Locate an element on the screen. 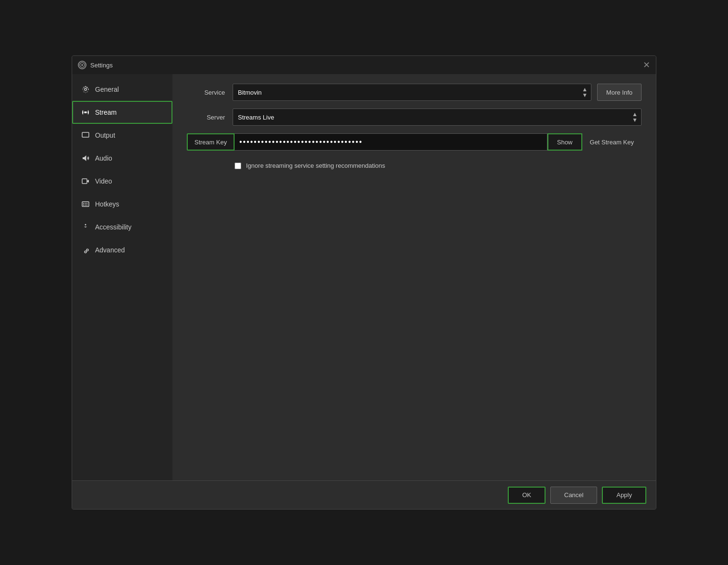 The image size is (728, 565). sidebar-label-hotkeys: Hotkeys is located at coordinates (107, 204).